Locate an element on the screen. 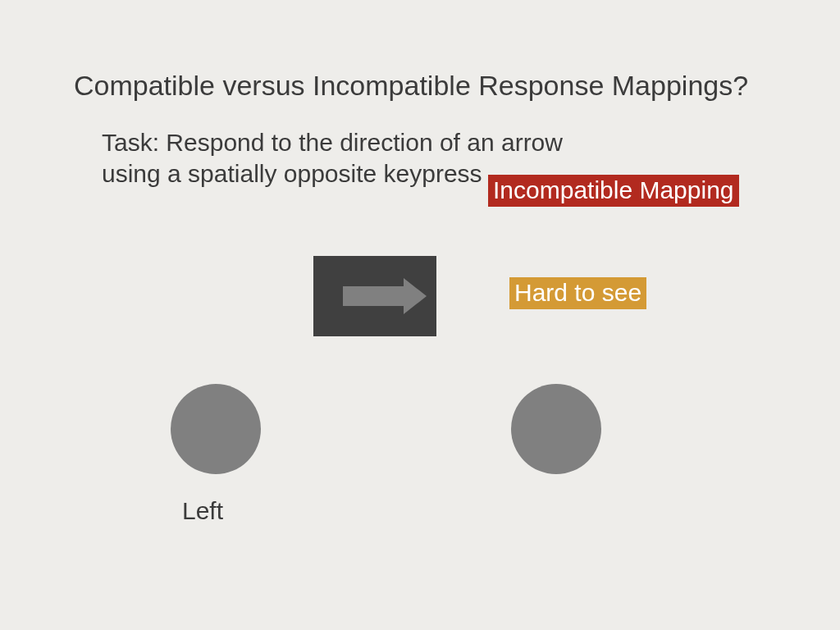 The height and width of the screenshot is (630, 840). right-response-button is located at coordinates (556, 429).